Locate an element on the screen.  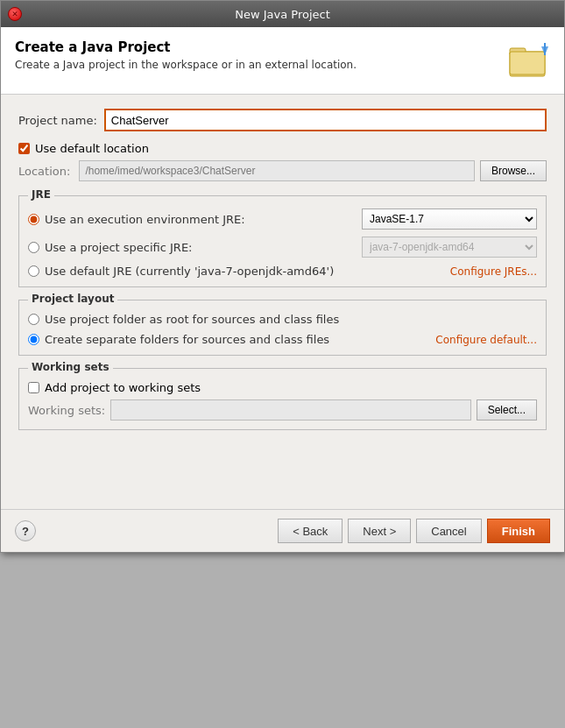
working-sets-label: Working sets: is located at coordinates (67, 410).